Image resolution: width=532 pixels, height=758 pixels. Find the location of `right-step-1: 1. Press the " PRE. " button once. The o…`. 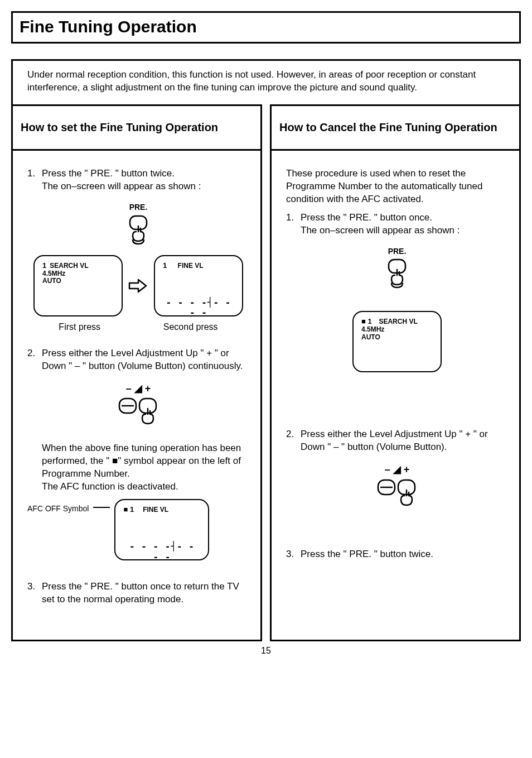

right-step-1: 1. Press the " PRE. " button once. The o… is located at coordinates (397, 224).